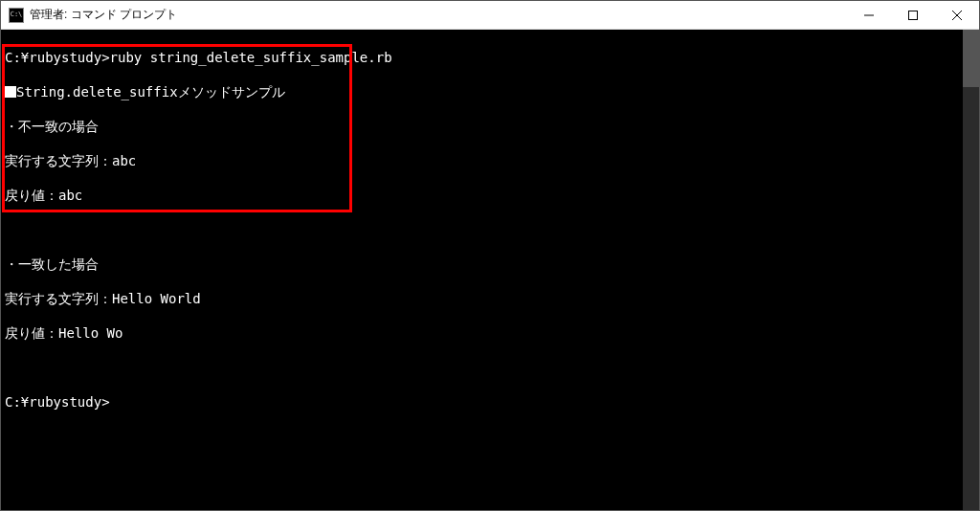  Describe the element at coordinates (913, 15) in the screenshot. I see `maximize-button` at that location.